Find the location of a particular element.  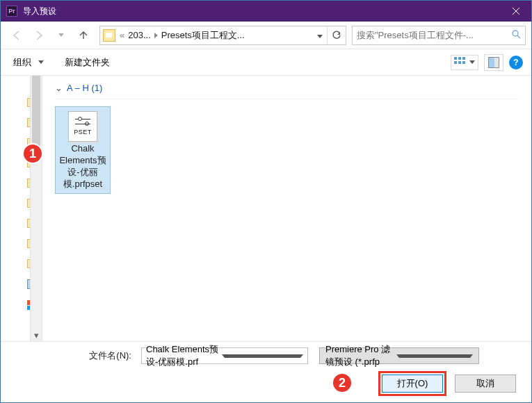

icon-caption: PSET is located at coordinates (83, 133).